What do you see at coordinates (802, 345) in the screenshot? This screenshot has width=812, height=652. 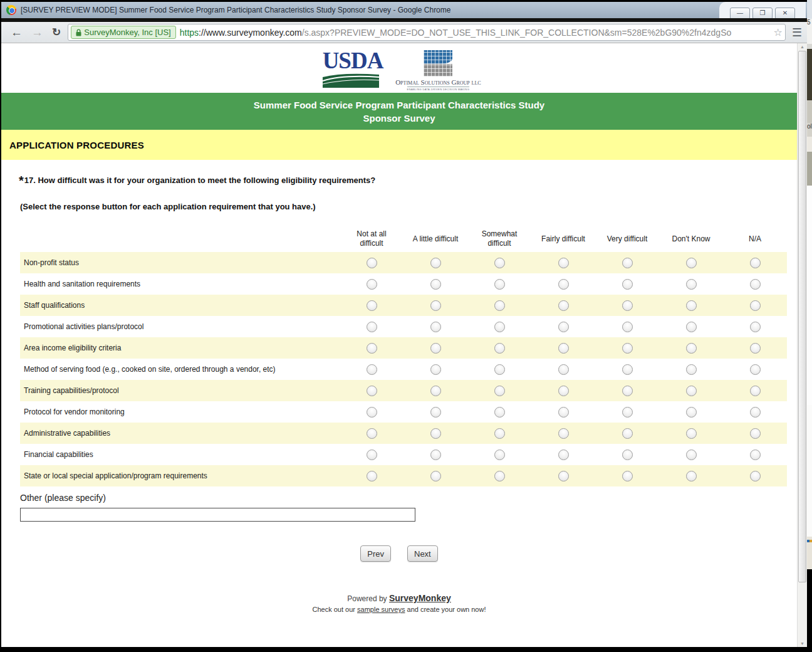 I see `page-scrollbar: ▲ ▼` at bounding box center [802, 345].